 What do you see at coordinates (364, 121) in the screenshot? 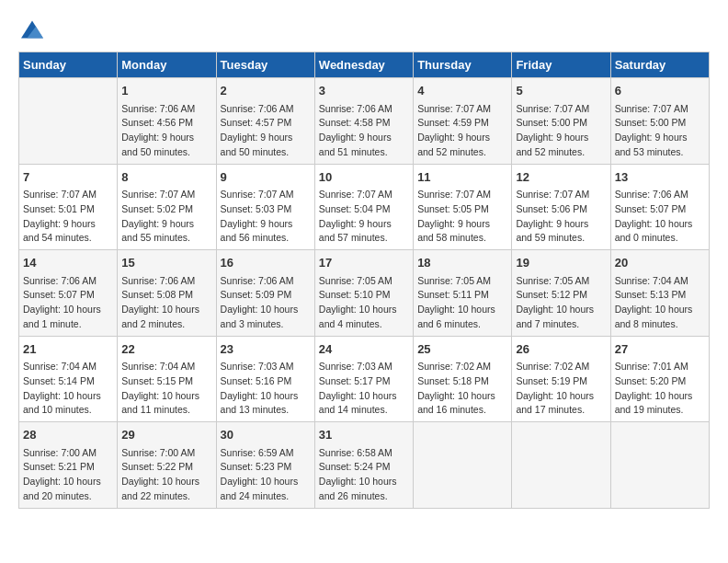
I see `day-cell: 3Sunrise: 7:06 AMSunset: 4:58 PMDaylight…` at bounding box center [364, 121].